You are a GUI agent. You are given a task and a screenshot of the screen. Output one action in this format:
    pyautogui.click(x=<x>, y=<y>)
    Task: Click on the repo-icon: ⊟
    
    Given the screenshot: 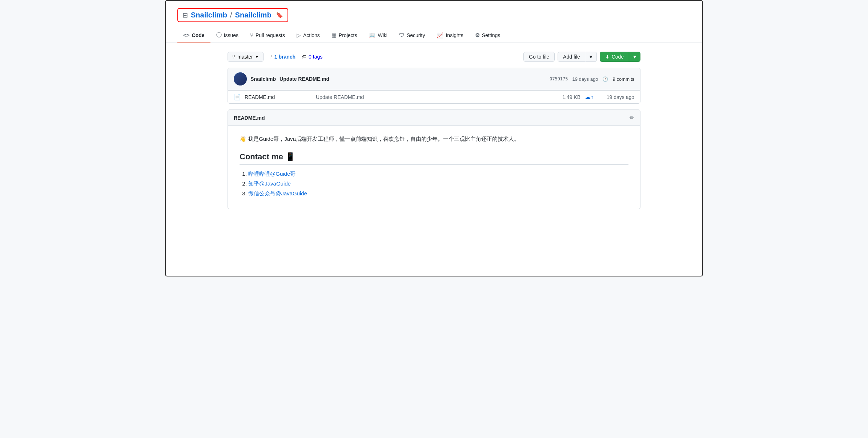 What is the action you would take?
    pyautogui.click(x=185, y=15)
    